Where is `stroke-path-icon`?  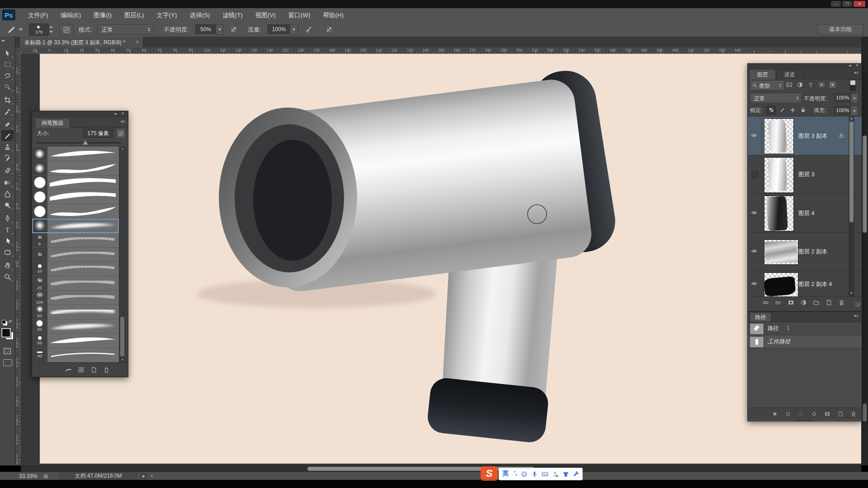
stroke-path-icon is located at coordinates (788, 414).